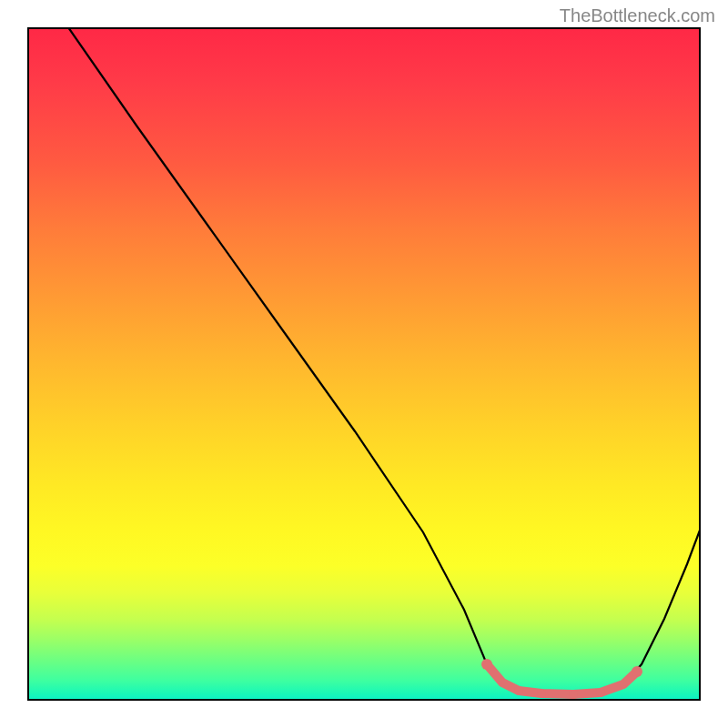 The height and width of the screenshot is (728, 728). Describe the element at coordinates (487, 664) in the screenshot. I see `optimal-zone-start-dot` at that location.